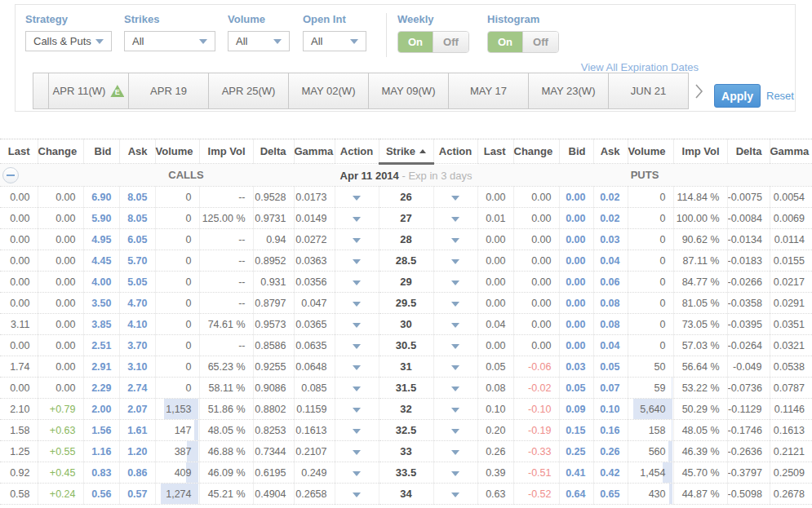  I want to click on call-bid: 1.56, so click(101, 431).